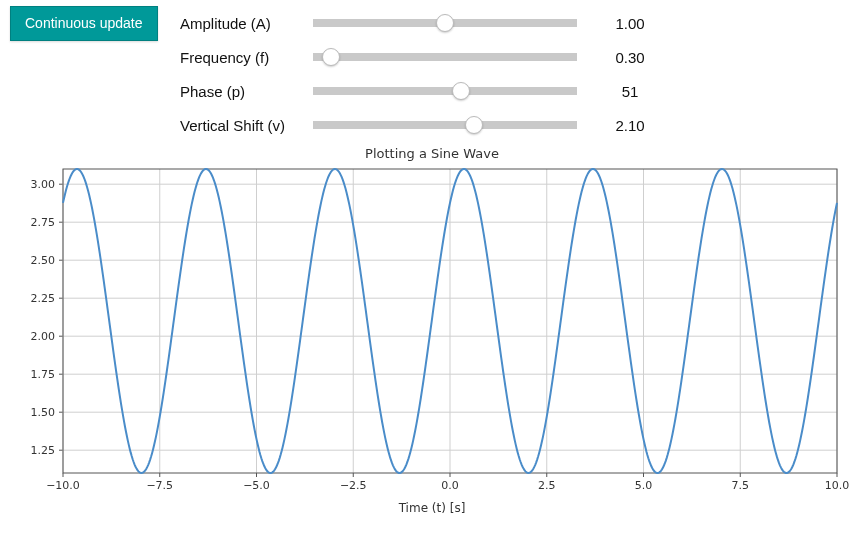  Describe the element at coordinates (354, 486) in the screenshot. I see `svg-text: −2.5` at that location.